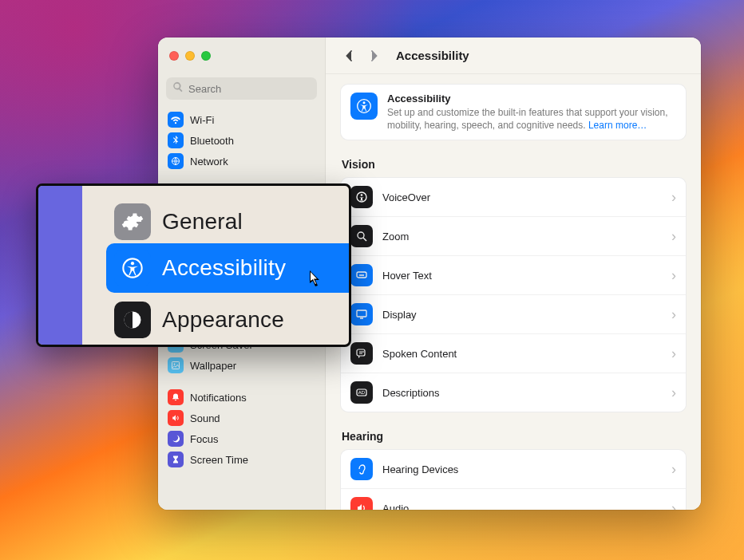  I want to click on close-window-button, so click(174, 56).